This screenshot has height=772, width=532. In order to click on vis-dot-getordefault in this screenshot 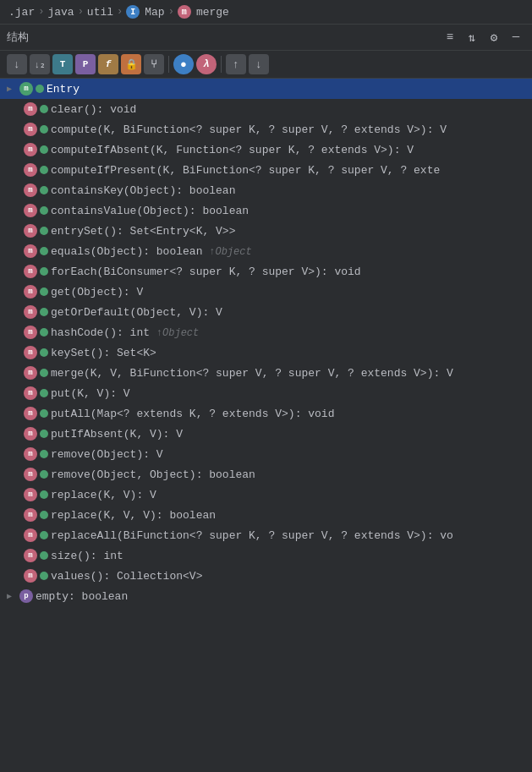, I will do `click(44, 312)`.